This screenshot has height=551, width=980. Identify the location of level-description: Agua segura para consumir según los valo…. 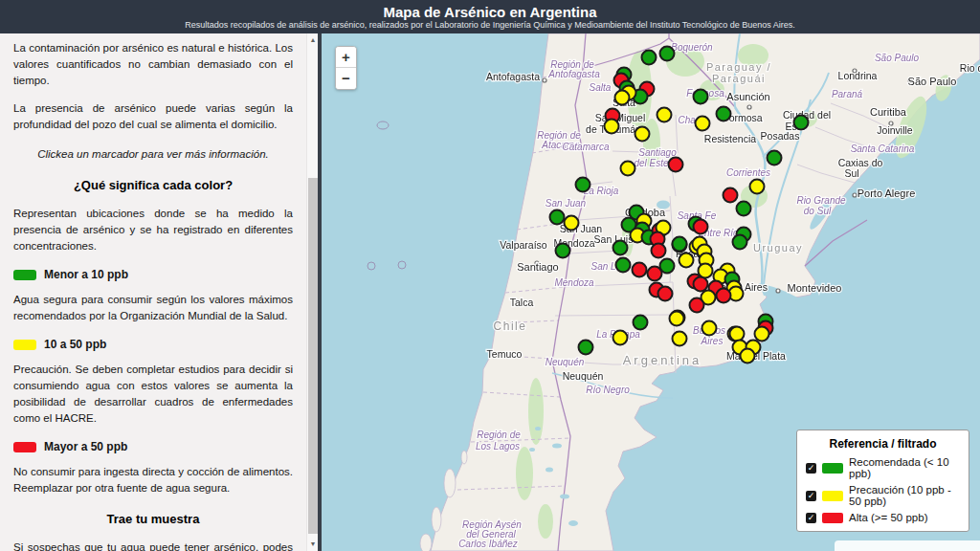
(153, 308).